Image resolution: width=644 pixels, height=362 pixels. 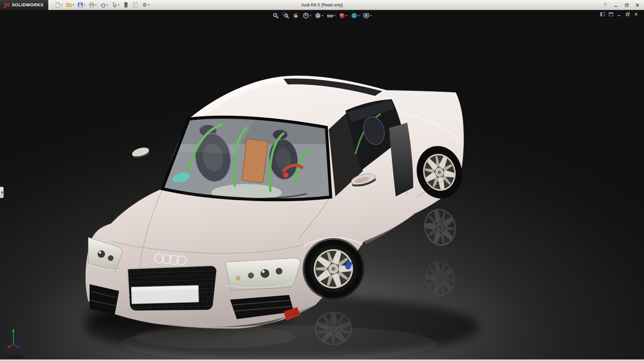 I want to click on doc-pane-b-button, so click(x=611, y=15).